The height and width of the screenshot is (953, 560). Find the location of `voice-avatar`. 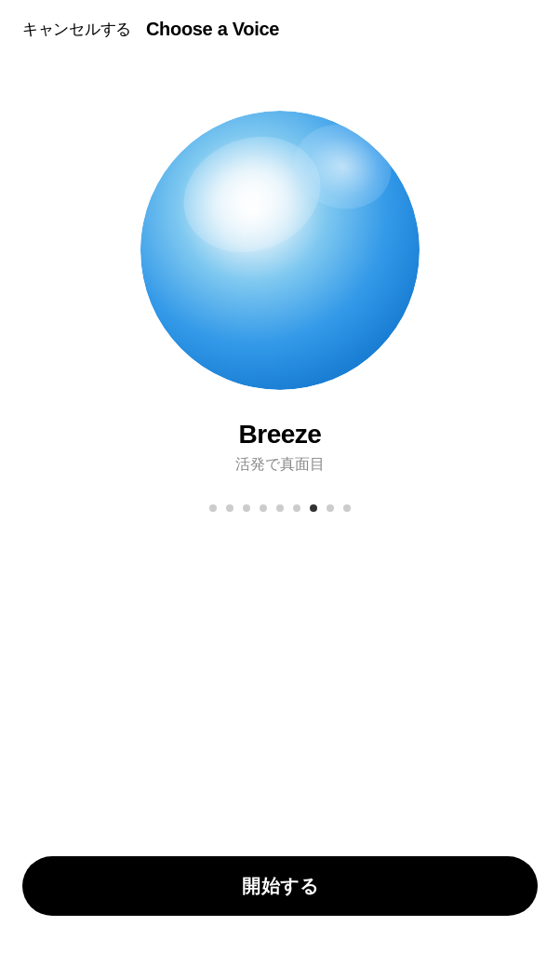

voice-avatar is located at coordinates (280, 250).